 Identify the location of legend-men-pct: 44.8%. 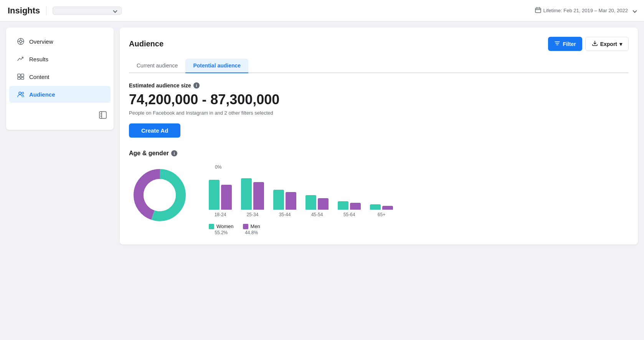
(251, 233).